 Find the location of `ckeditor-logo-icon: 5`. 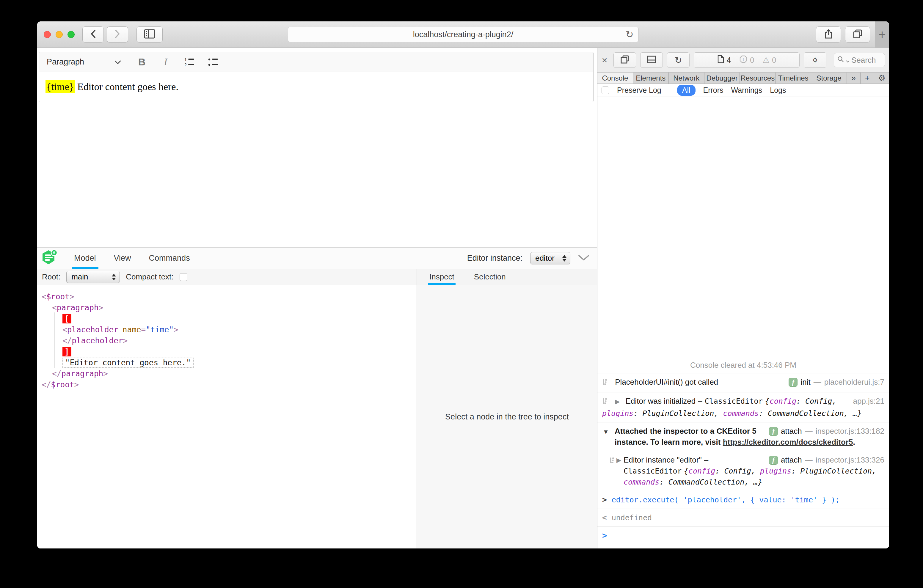

ckeditor-logo-icon: 5 is located at coordinates (49, 258).